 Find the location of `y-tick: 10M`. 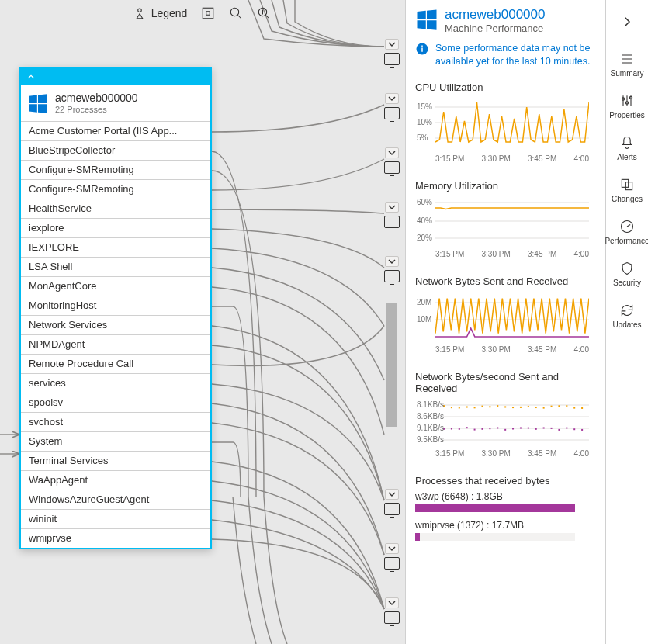

y-tick: 10M is located at coordinates (424, 320).